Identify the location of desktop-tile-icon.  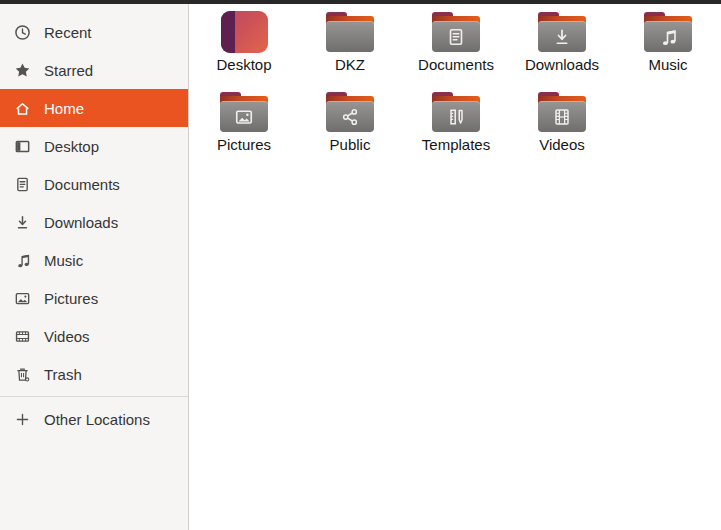
(244, 32).